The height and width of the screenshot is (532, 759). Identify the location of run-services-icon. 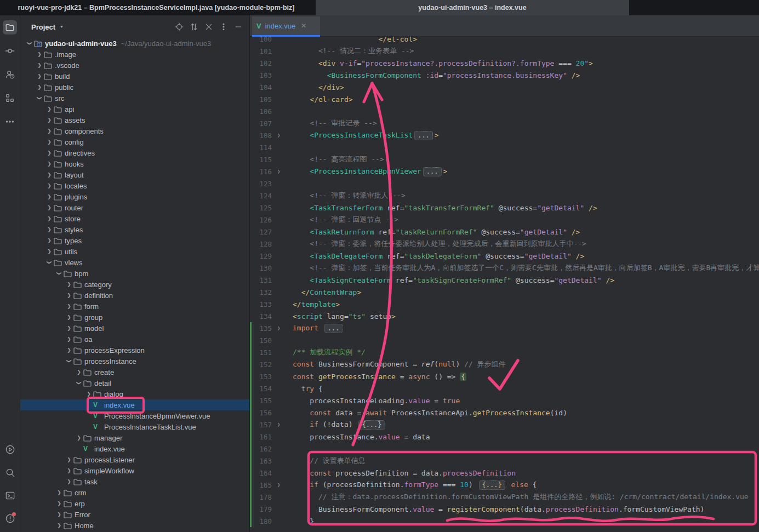
(10, 449).